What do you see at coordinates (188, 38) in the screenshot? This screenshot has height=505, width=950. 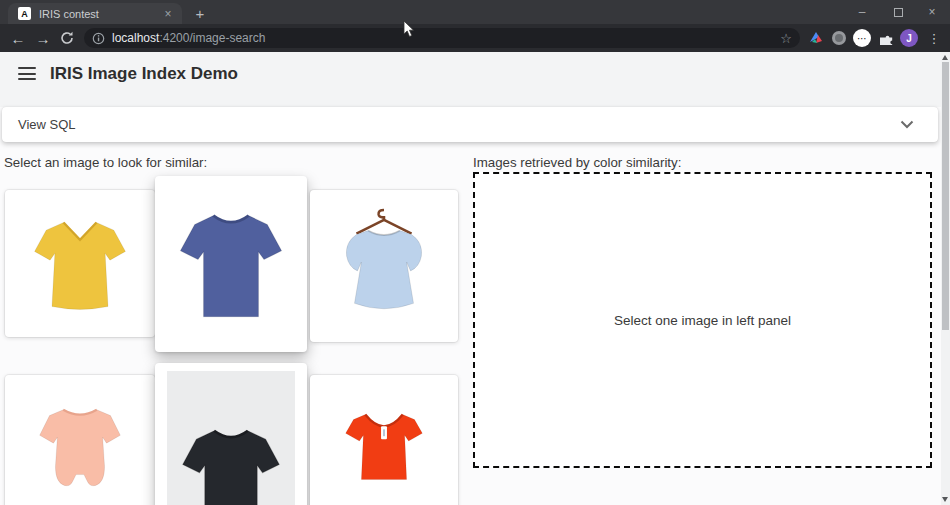 I see `url-text: localhost:4200/image-search` at bounding box center [188, 38].